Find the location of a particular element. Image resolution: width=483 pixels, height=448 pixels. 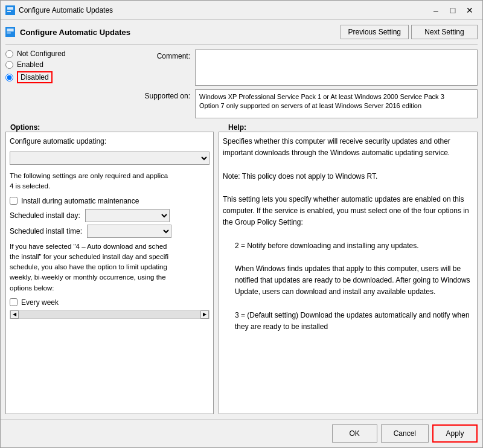

every-week-label: Every week is located at coordinates (40, 302).